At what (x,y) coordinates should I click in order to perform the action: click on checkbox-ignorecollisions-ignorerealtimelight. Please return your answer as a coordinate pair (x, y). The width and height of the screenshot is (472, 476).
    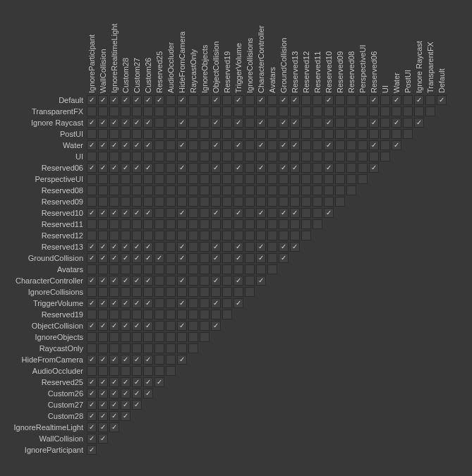
    Looking at the image, I should click on (114, 292).